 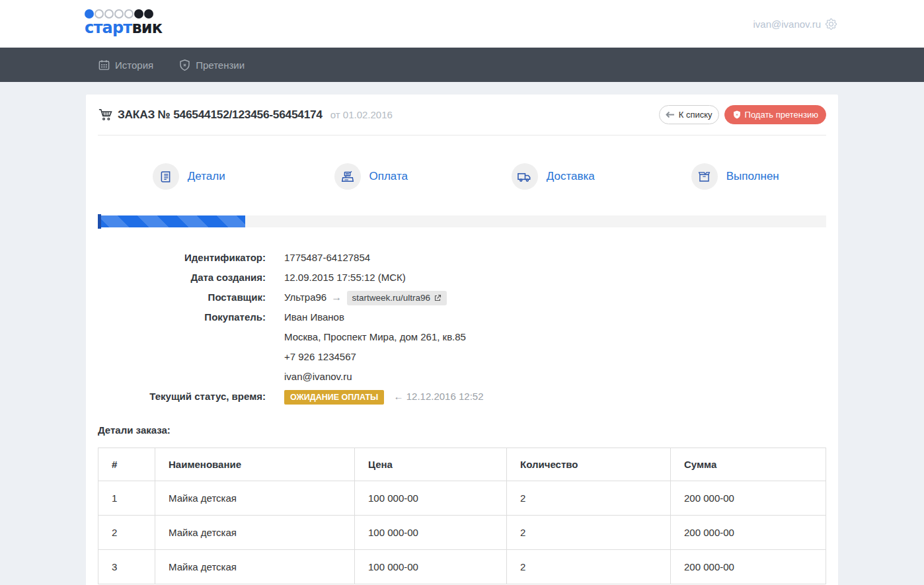 I want to click on progress-start-marker, so click(x=99, y=221).